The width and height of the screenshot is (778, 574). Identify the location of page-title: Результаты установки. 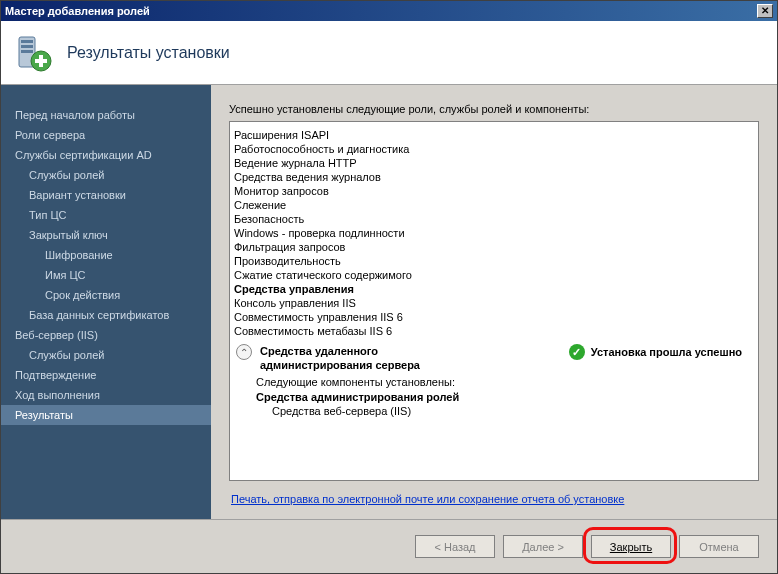
(148, 53).